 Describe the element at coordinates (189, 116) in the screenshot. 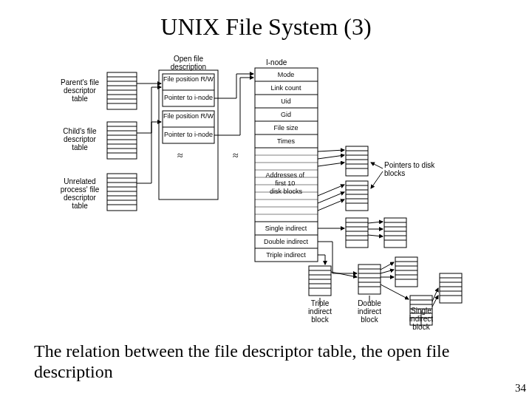

I see `ofd-e2a: File position R/W` at that location.